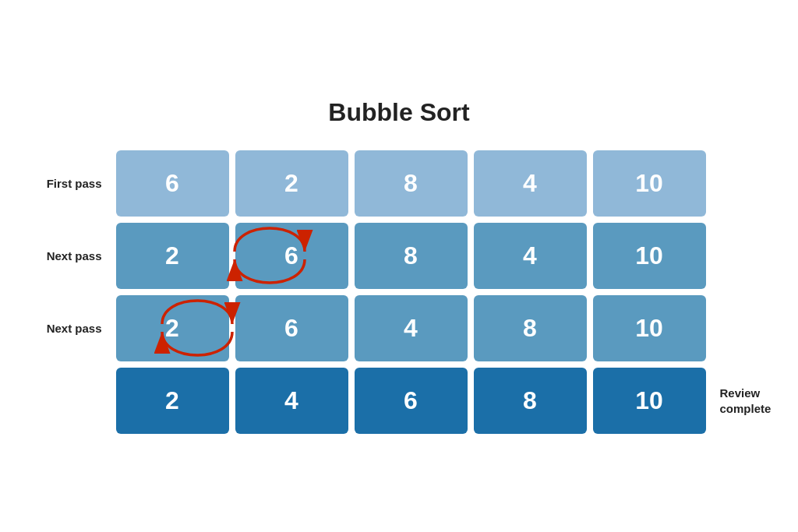  Describe the element at coordinates (743, 400) in the screenshot. I see `row-4-suffix: Review complete` at that location.